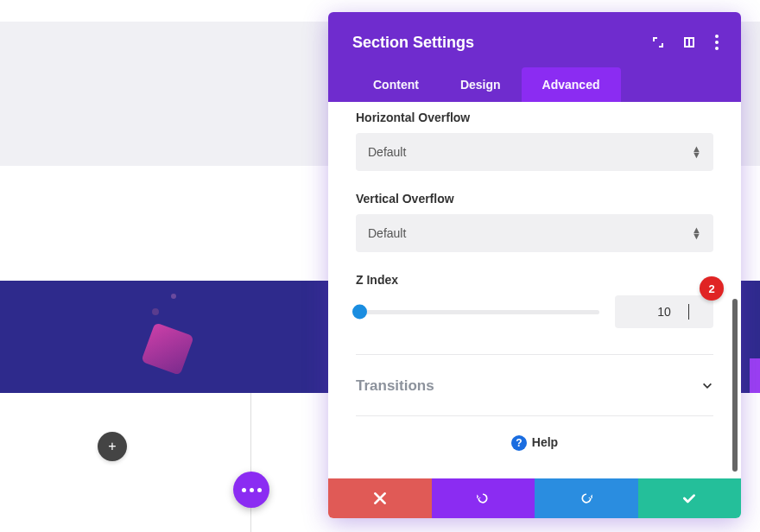  Describe the element at coordinates (396, 85) in the screenshot. I see `tab-content: Content` at that location.